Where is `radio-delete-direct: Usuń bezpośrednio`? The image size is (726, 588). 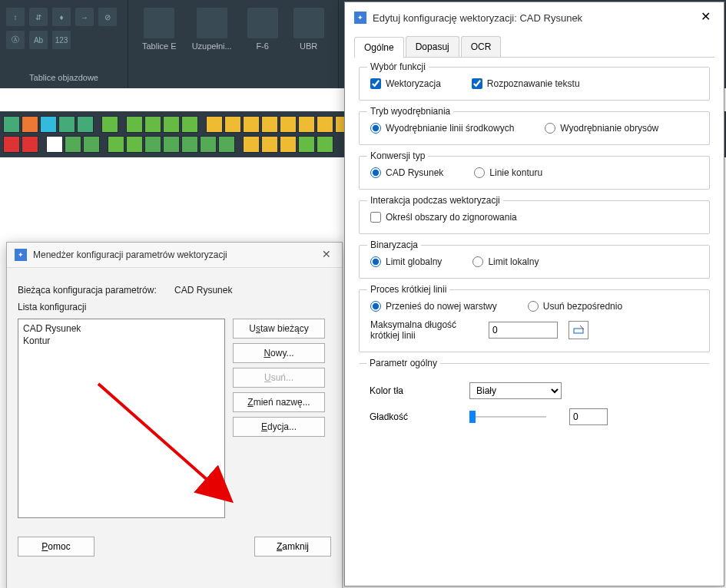
radio-delete-direct: Usuń bezpośrednio is located at coordinates (575, 306).